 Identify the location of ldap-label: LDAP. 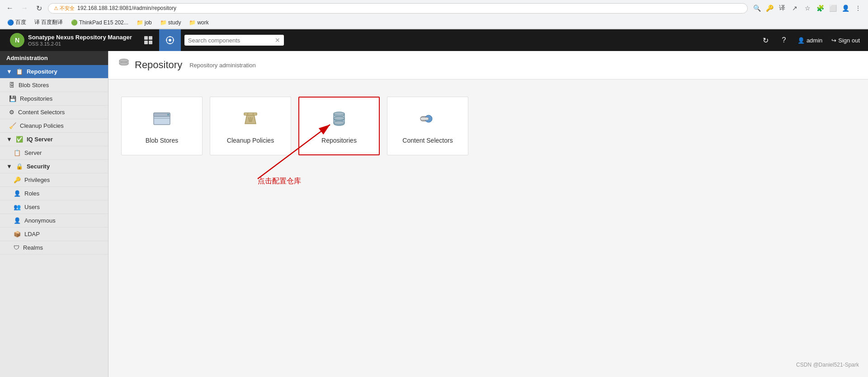
(32, 234).